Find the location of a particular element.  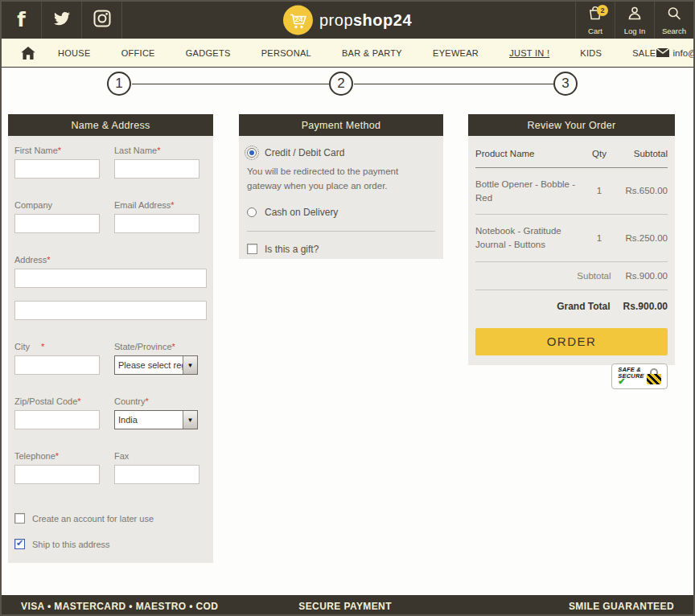

gift-checkbox is located at coordinates (253, 249).